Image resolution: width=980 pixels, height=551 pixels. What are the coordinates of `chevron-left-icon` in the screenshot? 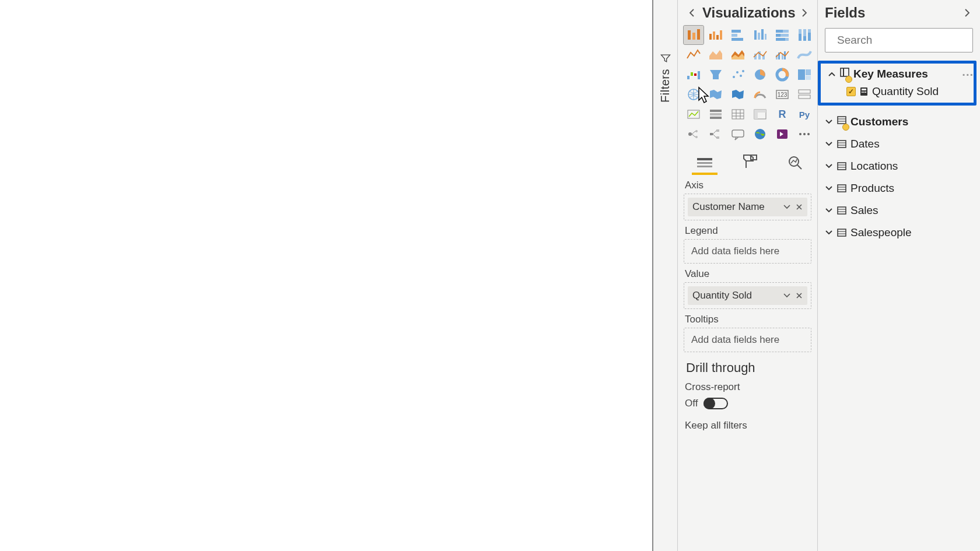 It's located at (692, 13).